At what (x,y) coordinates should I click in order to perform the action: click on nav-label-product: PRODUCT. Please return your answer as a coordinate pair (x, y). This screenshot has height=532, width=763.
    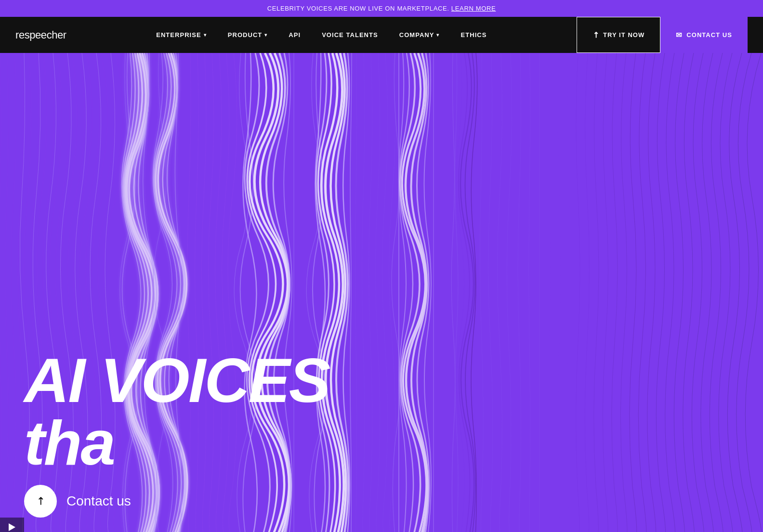
    Looking at the image, I should click on (245, 35).